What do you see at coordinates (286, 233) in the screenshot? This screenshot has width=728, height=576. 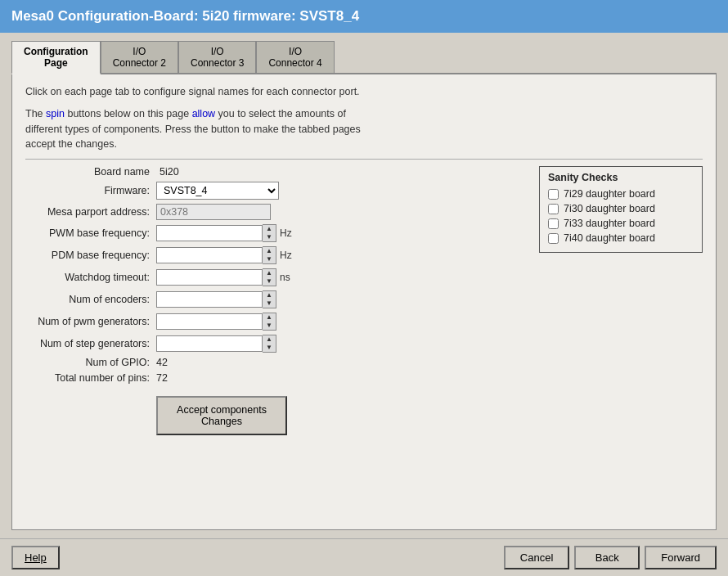 I see `pwm-base-unit: Hz` at bounding box center [286, 233].